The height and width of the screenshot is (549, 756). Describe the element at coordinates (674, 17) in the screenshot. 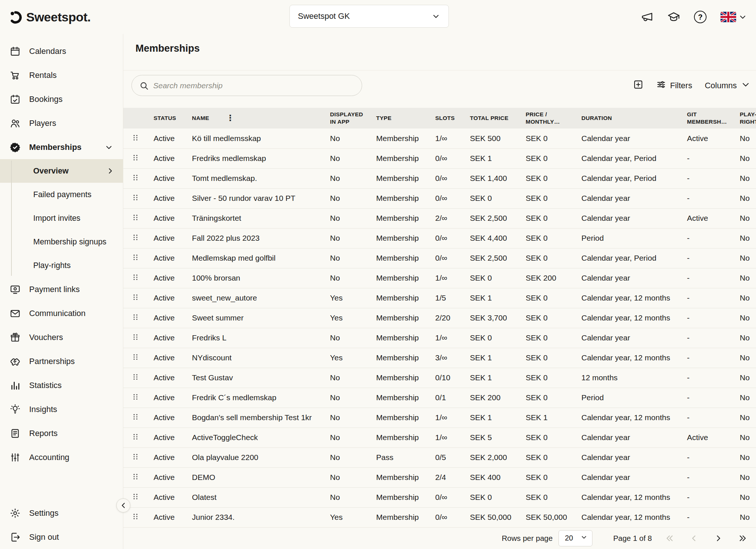

I see `academy-button` at that location.